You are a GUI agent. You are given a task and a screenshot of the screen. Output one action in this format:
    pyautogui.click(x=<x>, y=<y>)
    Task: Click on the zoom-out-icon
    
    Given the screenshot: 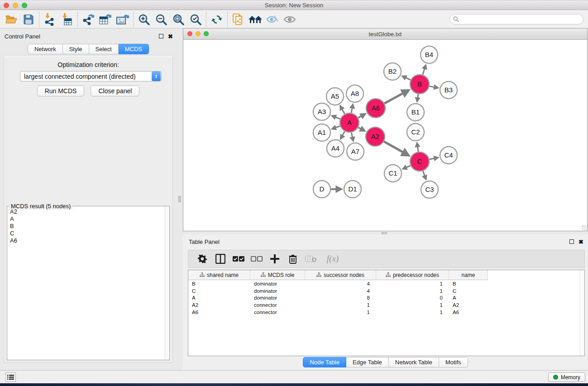 What is the action you would take?
    pyautogui.click(x=161, y=19)
    